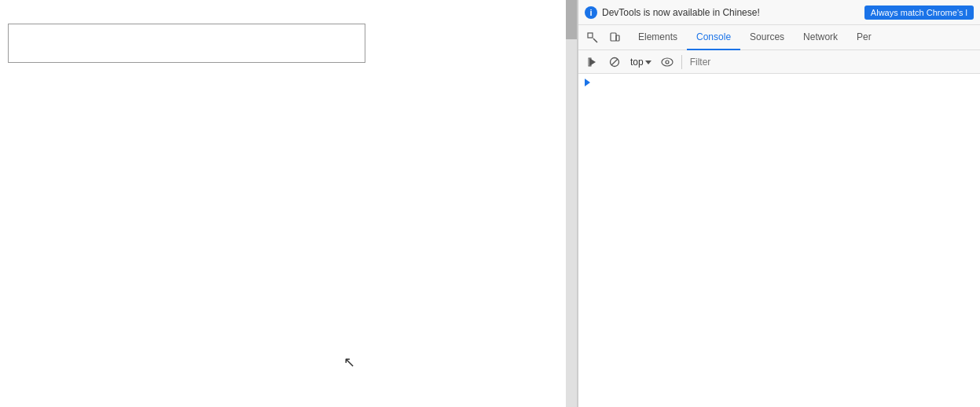 Image resolution: width=980 pixels, height=407 pixels. Describe the element at coordinates (349, 362) in the screenshot. I see `cursor-indicator: ↖` at that location.